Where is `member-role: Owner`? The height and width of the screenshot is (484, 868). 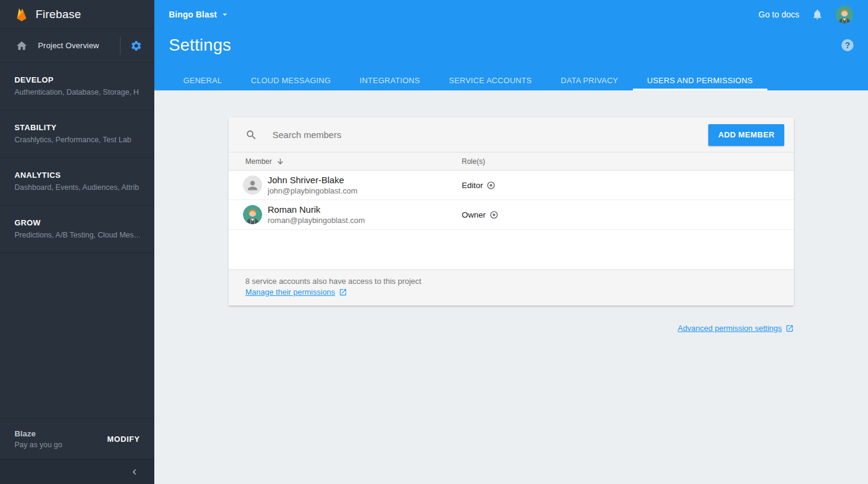
member-role: Owner is located at coordinates (474, 215).